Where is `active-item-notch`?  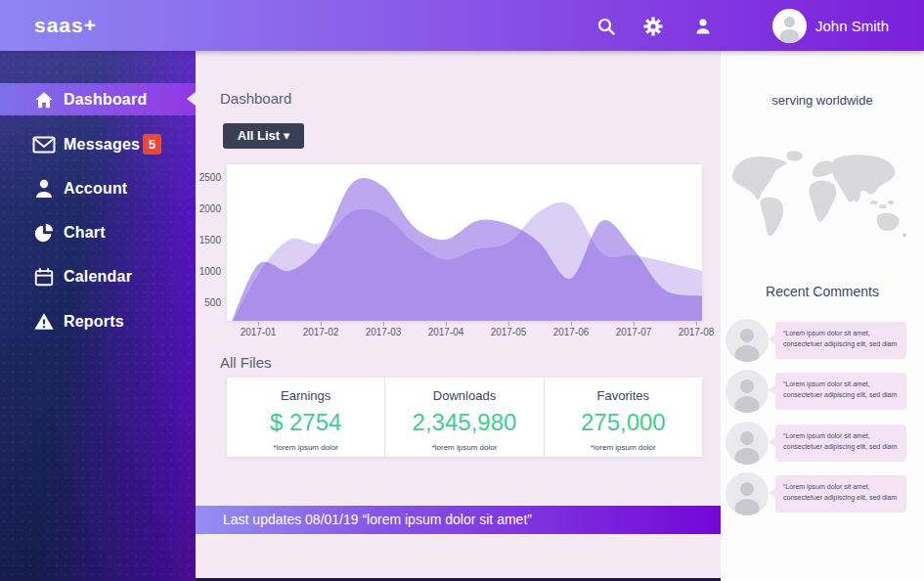 active-item-notch is located at coordinates (192, 99).